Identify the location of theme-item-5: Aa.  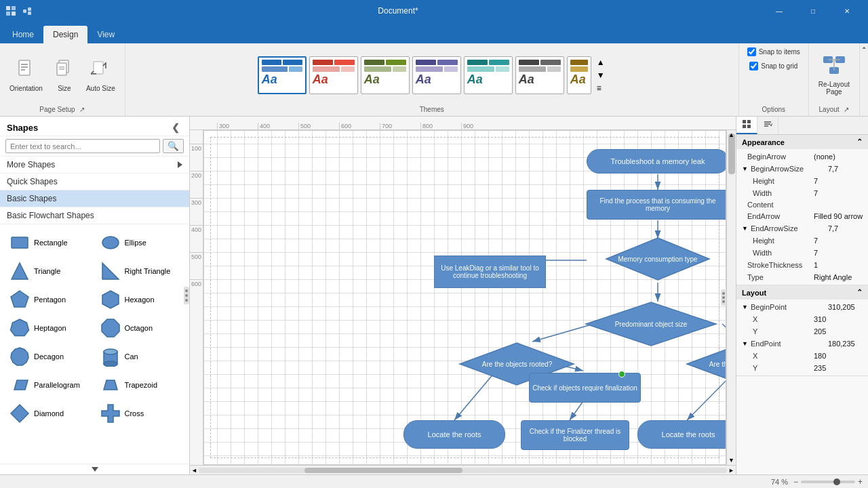
(540, 75).